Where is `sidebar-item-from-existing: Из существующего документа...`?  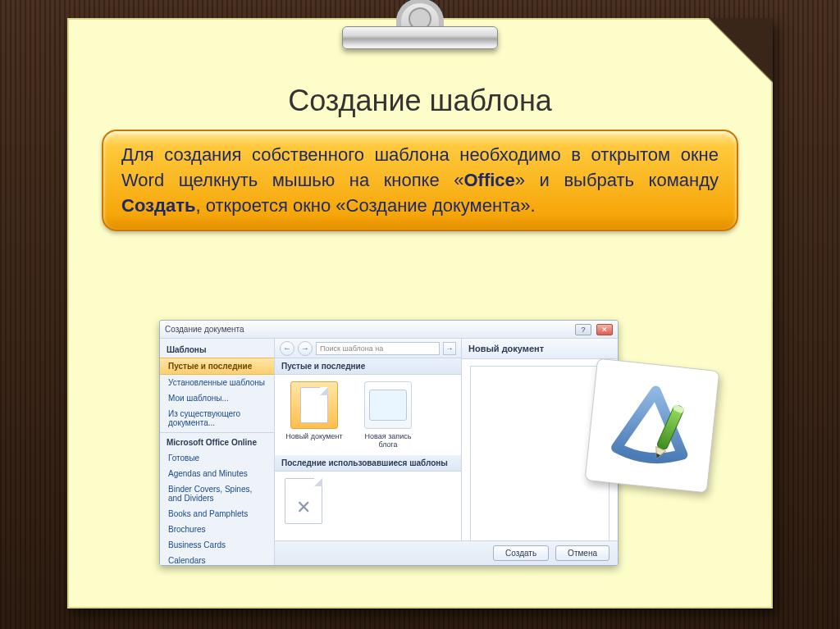
sidebar-item-from-existing: Из существующего документа... is located at coordinates (217, 418).